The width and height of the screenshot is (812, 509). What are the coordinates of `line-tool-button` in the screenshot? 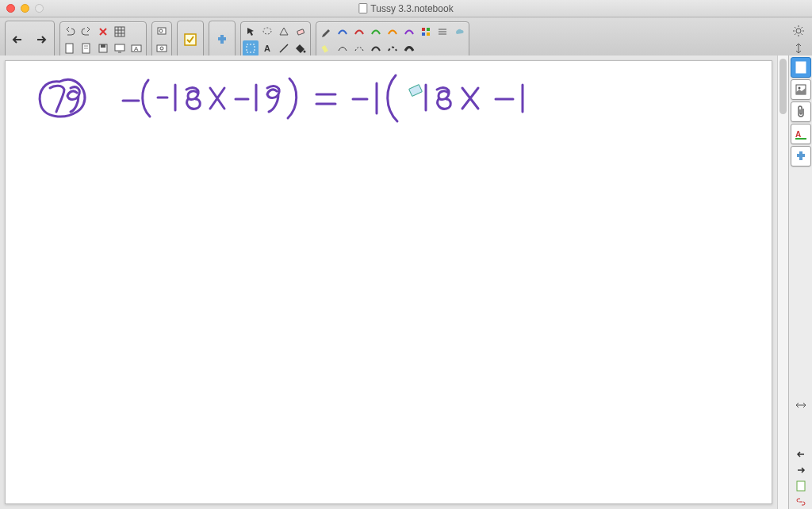 It's located at (284, 48).